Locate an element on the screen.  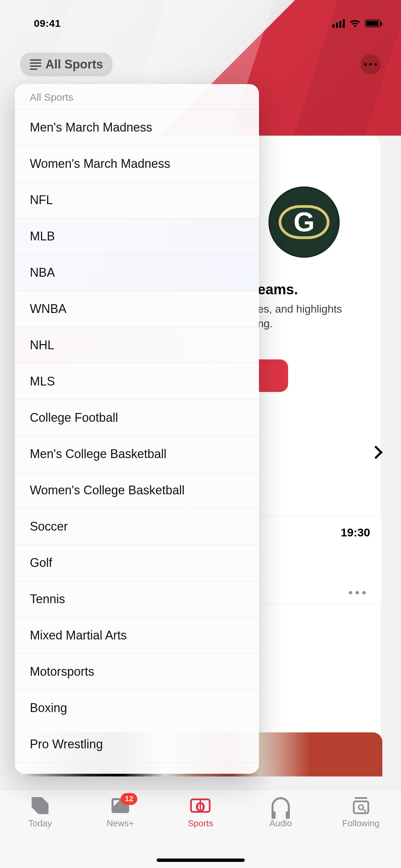
dropdown-item: NFL is located at coordinates (137, 200).